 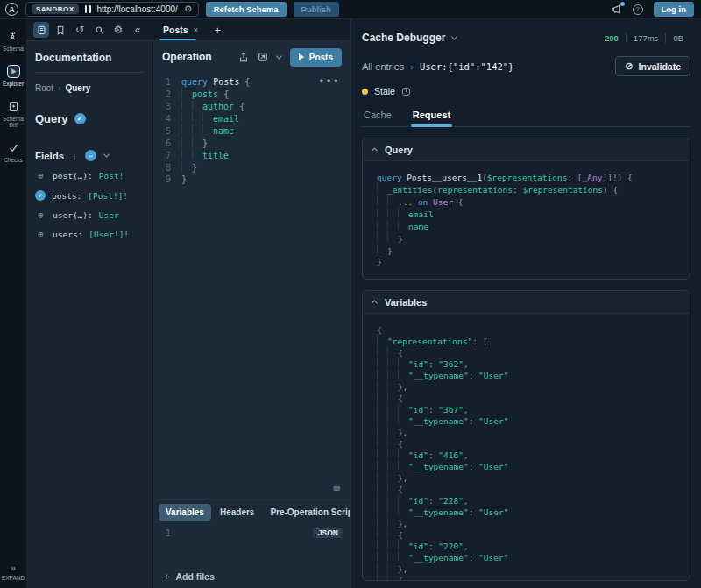 I want to click on left-nav-rail: Schema Explorer Schema Diff Checks, so click(x=13, y=303).